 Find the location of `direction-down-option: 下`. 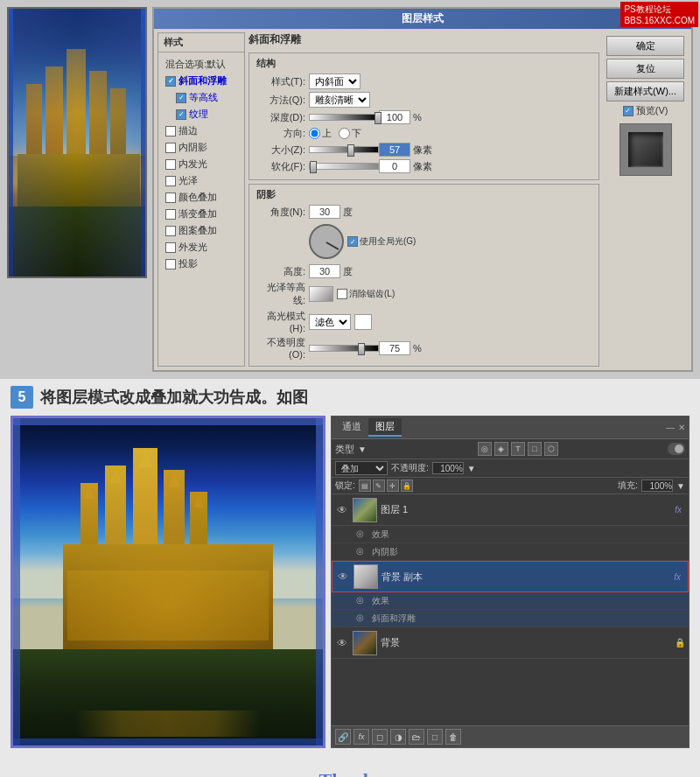

direction-down-option: 下 is located at coordinates (350, 133).